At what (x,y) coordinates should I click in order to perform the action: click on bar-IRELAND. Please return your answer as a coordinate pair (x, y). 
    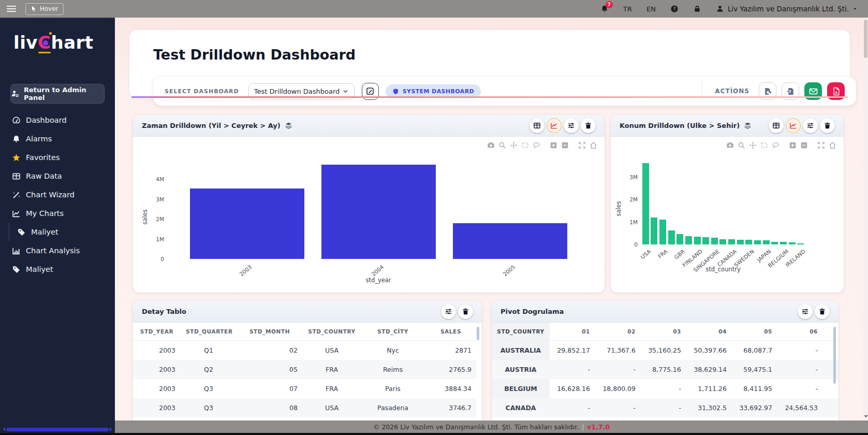
    Looking at the image, I should click on (800, 244).